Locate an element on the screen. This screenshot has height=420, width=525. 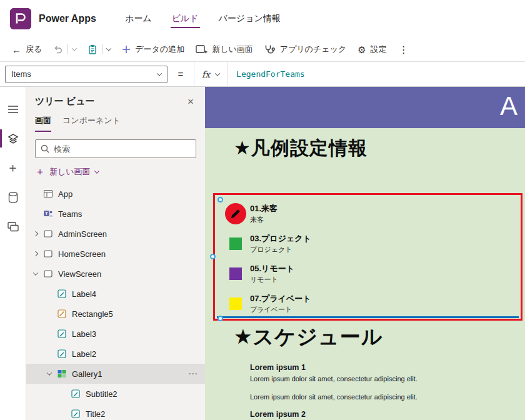
tree-item-adminscreen: AdminScreen is located at coordinates (116, 234).